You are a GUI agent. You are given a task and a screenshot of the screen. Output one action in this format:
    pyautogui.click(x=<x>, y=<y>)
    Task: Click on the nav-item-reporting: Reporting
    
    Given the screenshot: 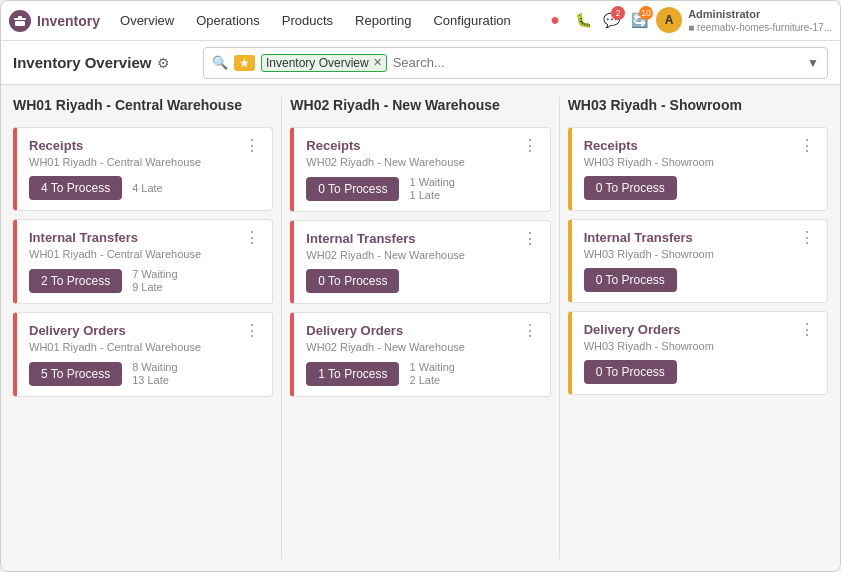 What is the action you would take?
    pyautogui.click(x=383, y=20)
    